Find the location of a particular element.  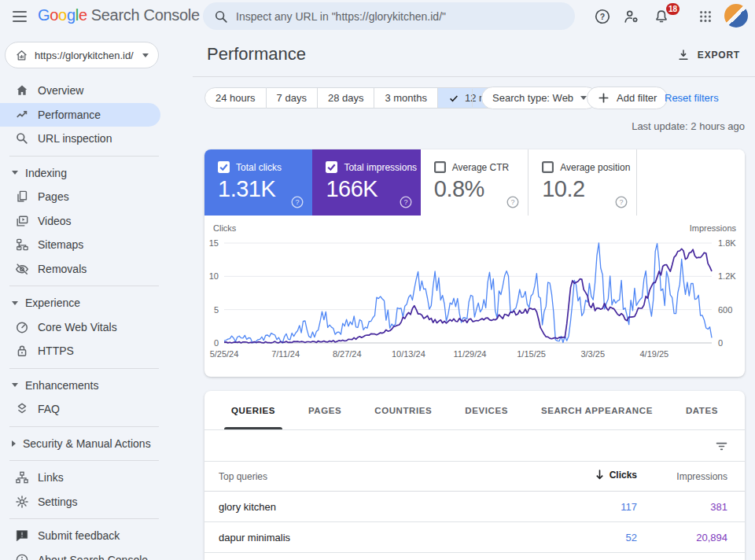

home-icon is located at coordinates (22, 90).